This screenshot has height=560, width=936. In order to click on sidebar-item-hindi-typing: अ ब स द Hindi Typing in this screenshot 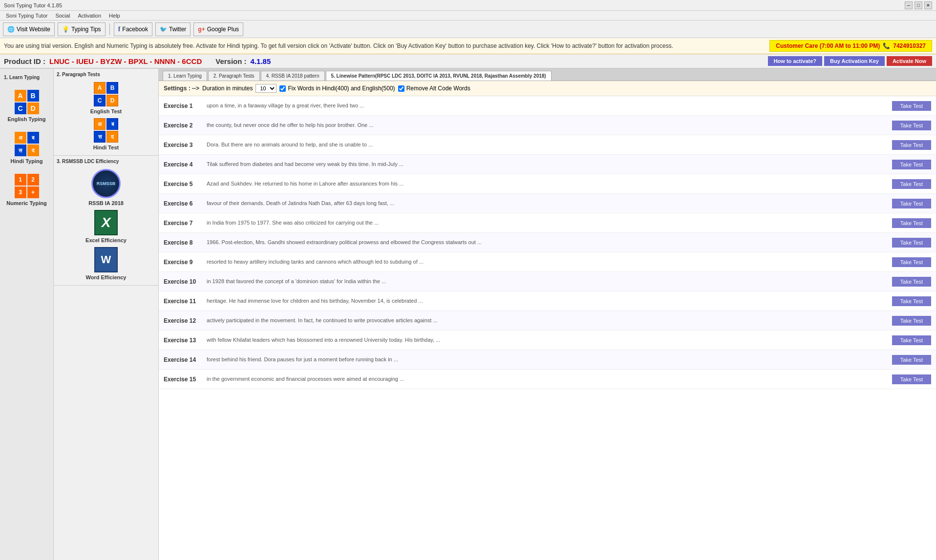, I will do `click(26, 148)`.